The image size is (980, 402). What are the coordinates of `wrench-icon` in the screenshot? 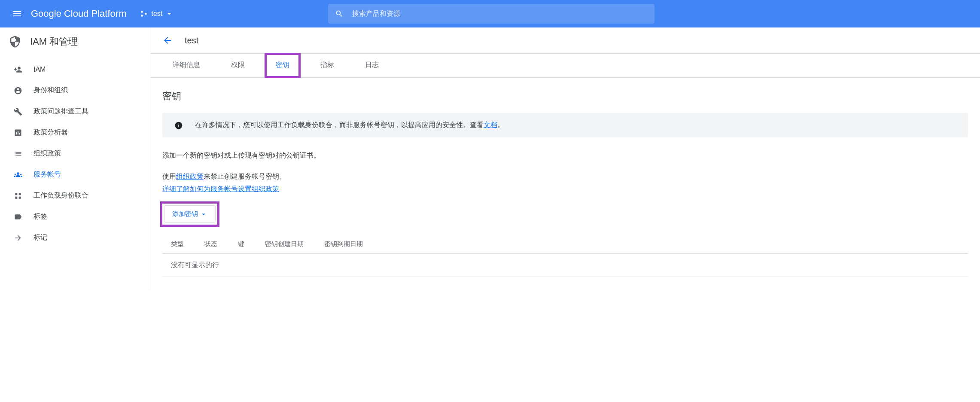 It's located at (18, 112).